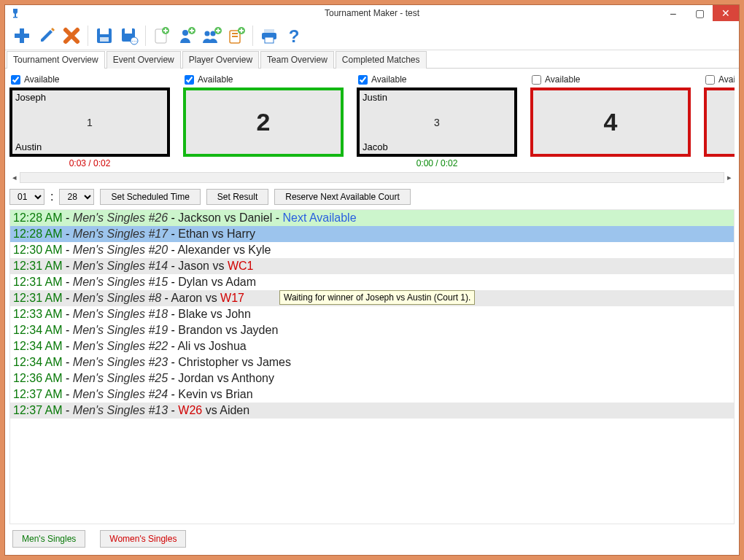  I want to click on match-row: 12:30 AM - Men's Singles #20 - Alexander…, so click(372, 250).